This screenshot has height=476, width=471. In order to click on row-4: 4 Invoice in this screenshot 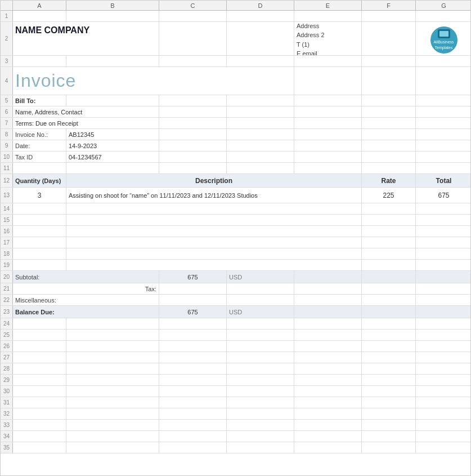, I will do `click(235, 81)`.